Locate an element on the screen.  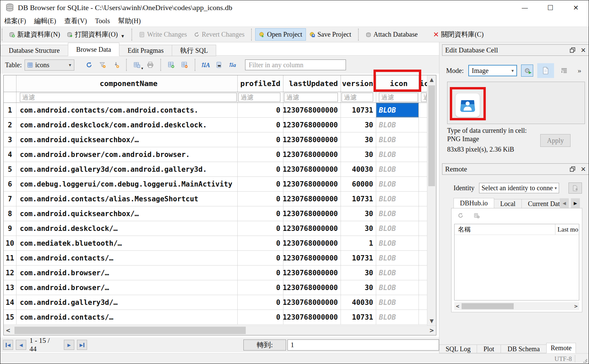
column-header-version: version is located at coordinates (358, 83).